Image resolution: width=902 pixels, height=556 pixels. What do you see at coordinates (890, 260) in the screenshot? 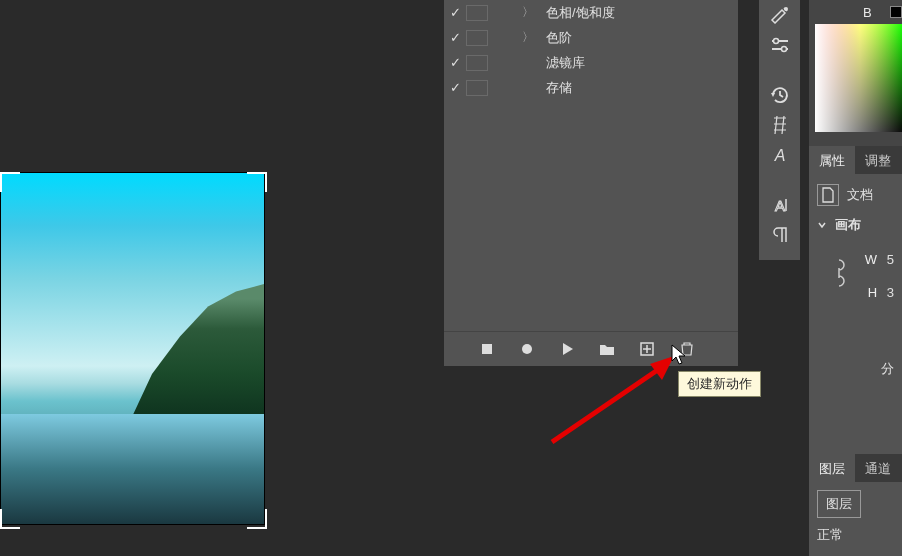
I see `width-value: 5` at bounding box center [890, 260].